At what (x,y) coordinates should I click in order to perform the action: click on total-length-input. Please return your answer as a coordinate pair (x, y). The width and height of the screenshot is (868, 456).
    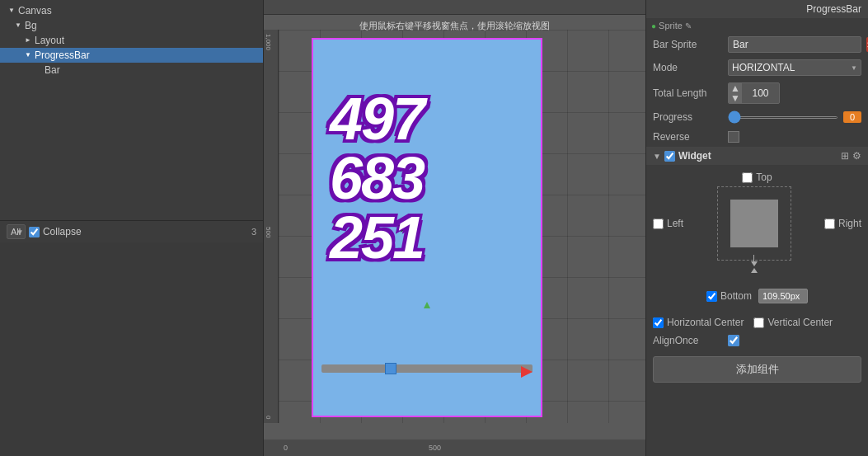
    Looking at the image, I should click on (760, 93).